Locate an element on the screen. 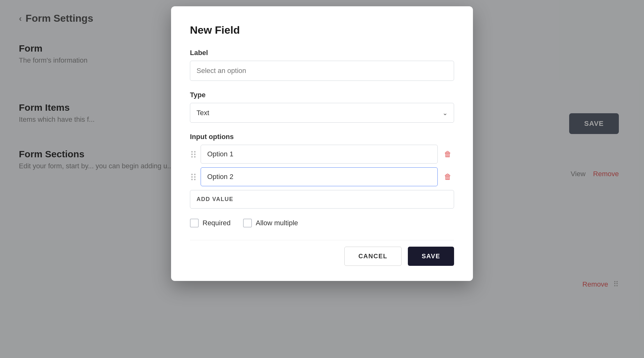  options-list: 🗑 is located at coordinates (322, 165).